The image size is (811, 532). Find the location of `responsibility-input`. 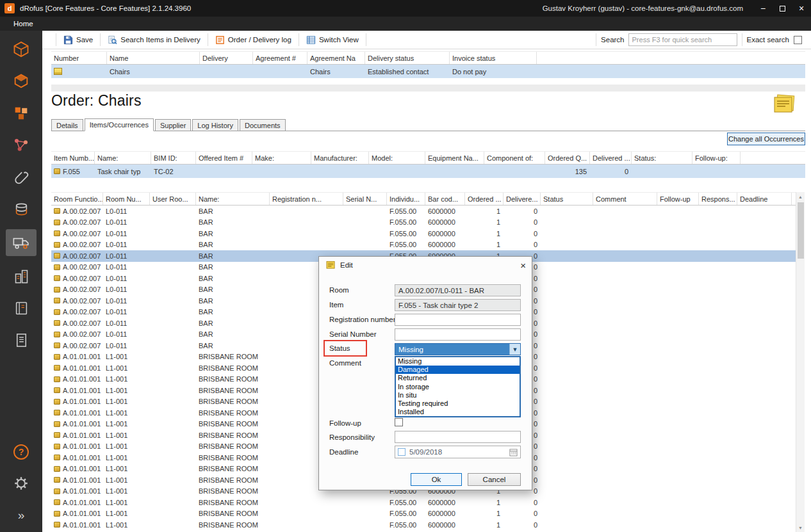

responsibility-input is located at coordinates (457, 437).